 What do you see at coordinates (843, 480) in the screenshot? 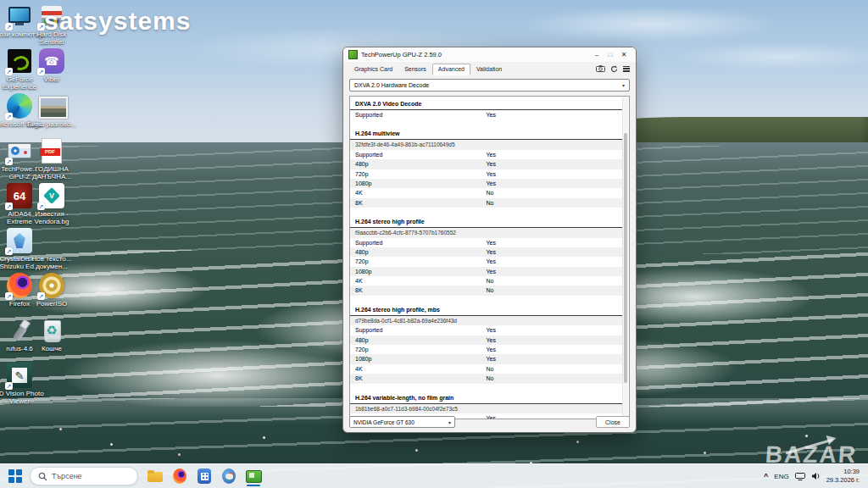
I see `clock-date: 29.3.2026 г.` at bounding box center [843, 480].